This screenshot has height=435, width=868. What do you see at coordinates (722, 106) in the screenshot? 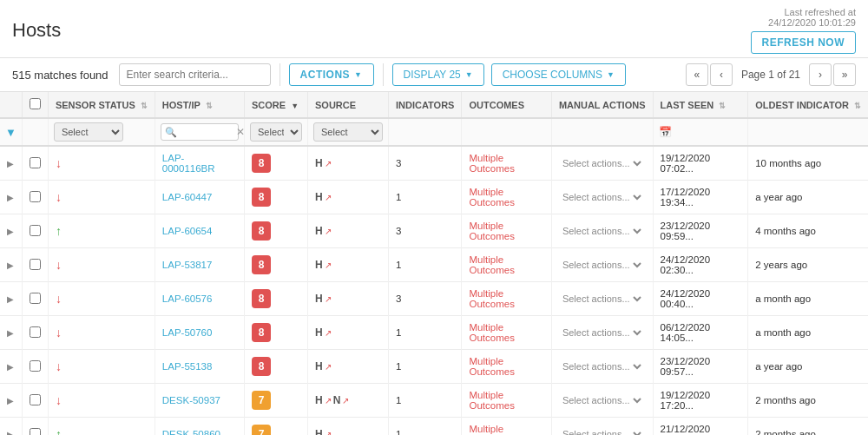
I see `last-seen-sort-icon: ⇅` at bounding box center [722, 106].